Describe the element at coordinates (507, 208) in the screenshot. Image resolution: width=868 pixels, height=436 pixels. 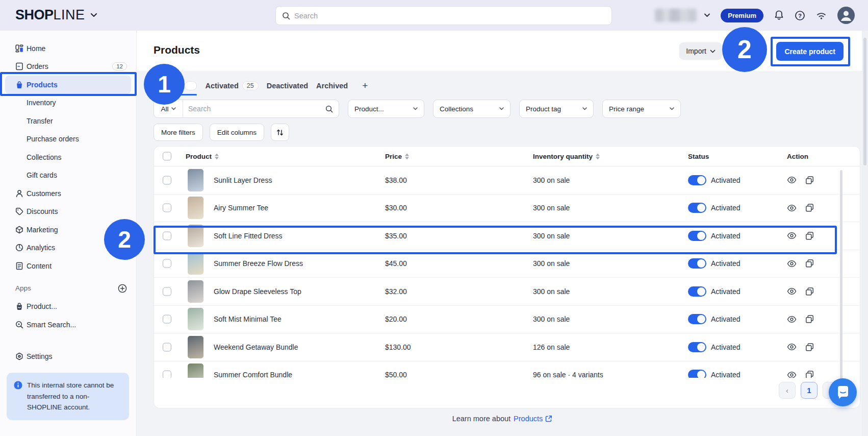
I see `table-row: Airy Summer Tee$30.00300 on saleActivate…` at that location.